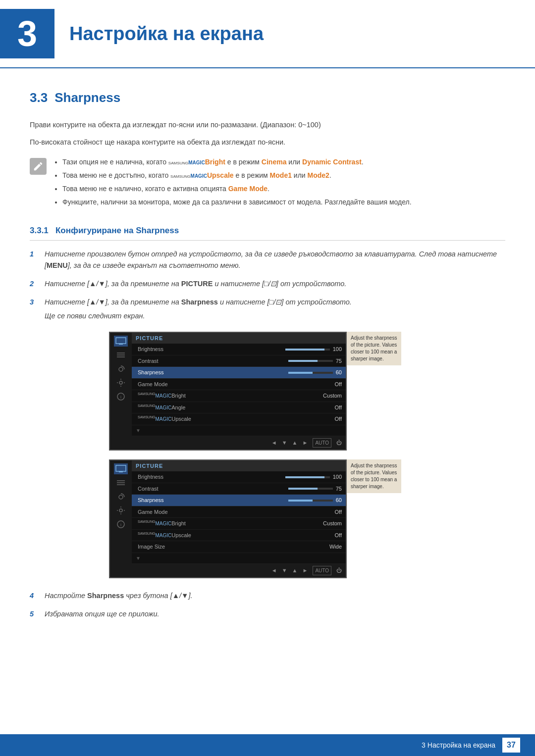  I want to click on menu-bottom-bar-1: ◄ ▼ ▲ ► AUTO ⏻, so click(239, 443).